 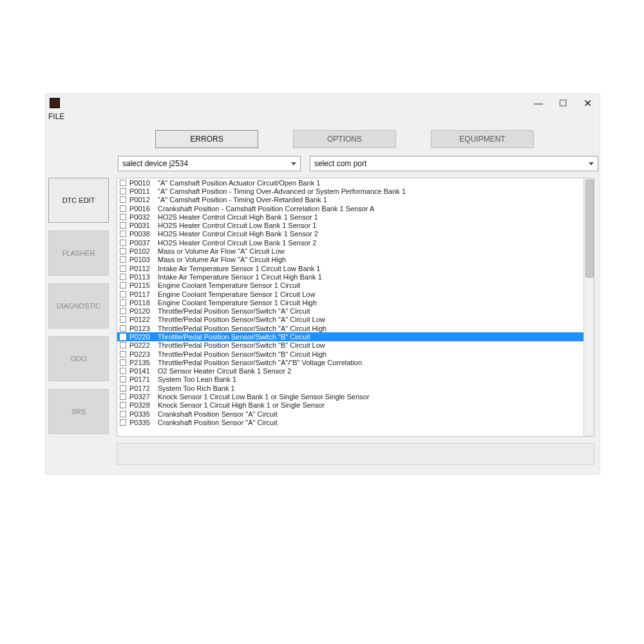 I want to click on dtc-row: P0117Engine Coolant Temperature Sensor 1…, so click(x=350, y=294).